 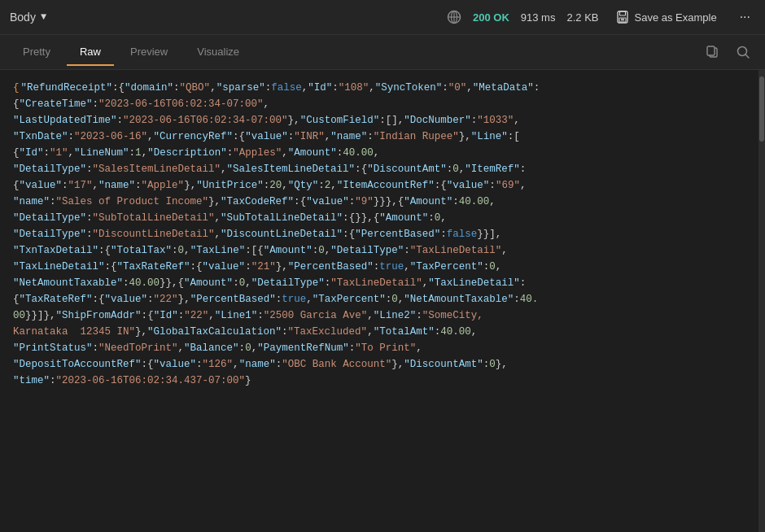 I want to click on tabs-row: Pretty Raw Preview Visualize, so click(x=382, y=52).